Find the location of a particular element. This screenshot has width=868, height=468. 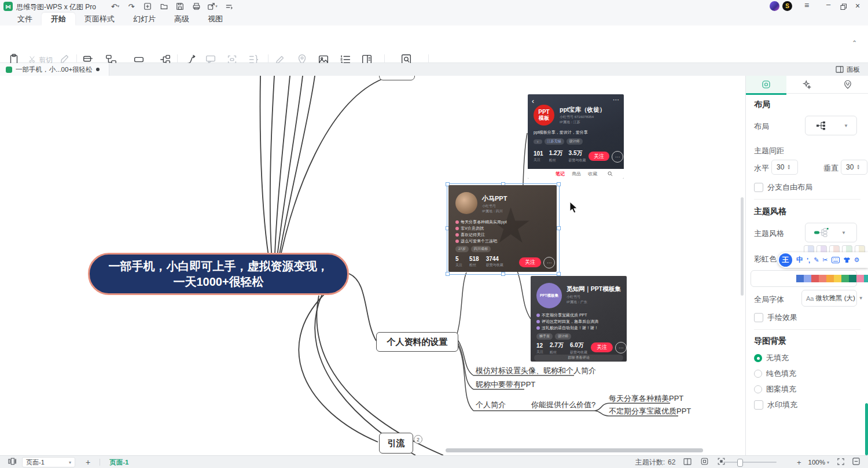

bg-watermark-checkbox is located at coordinates (759, 405).